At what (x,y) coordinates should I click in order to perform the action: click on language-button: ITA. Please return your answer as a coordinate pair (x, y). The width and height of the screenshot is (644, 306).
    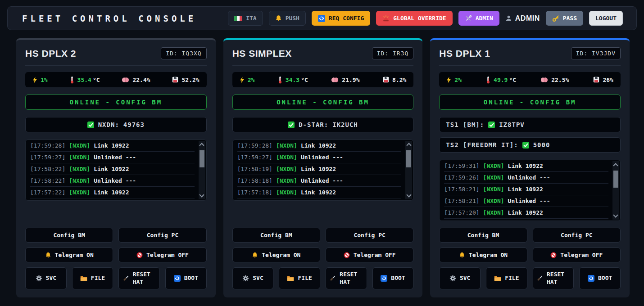
    Looking at the image, I should click on (245, 18).